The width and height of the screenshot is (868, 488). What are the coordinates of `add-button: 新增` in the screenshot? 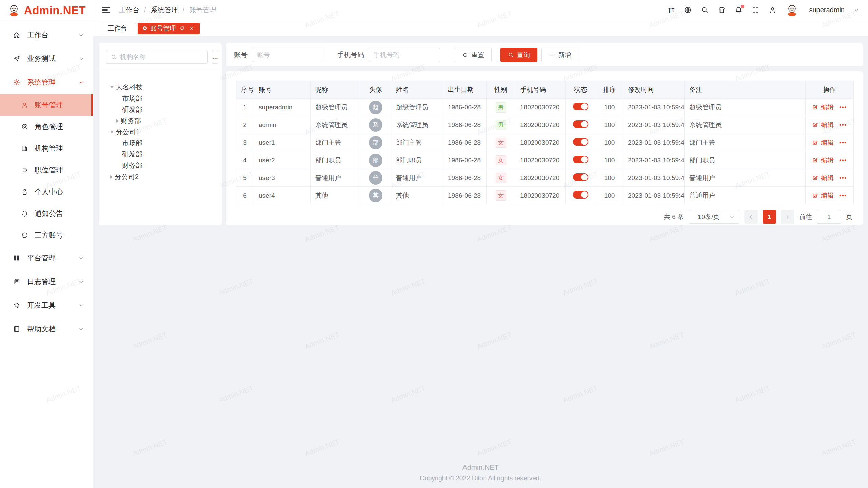 It's located at (560, 55).